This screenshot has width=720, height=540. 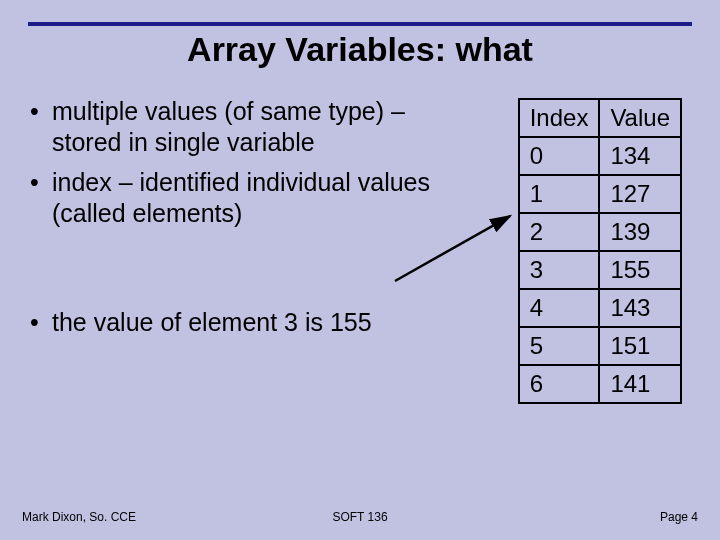 What do you see at coordinates (240, 162) in the screenshot?
I see `bullet-list: multiple values (of same type) – stored …` at bounding box center [240, 162].